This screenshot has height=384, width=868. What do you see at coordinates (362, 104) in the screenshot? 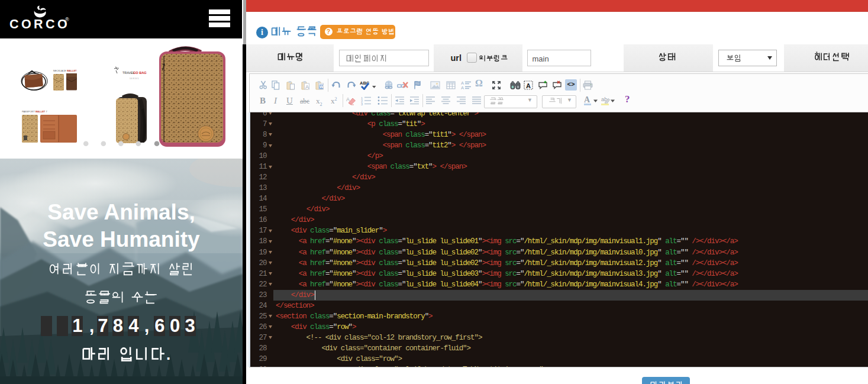
I see `svg-text: 3` at bounding box center [362, 104].